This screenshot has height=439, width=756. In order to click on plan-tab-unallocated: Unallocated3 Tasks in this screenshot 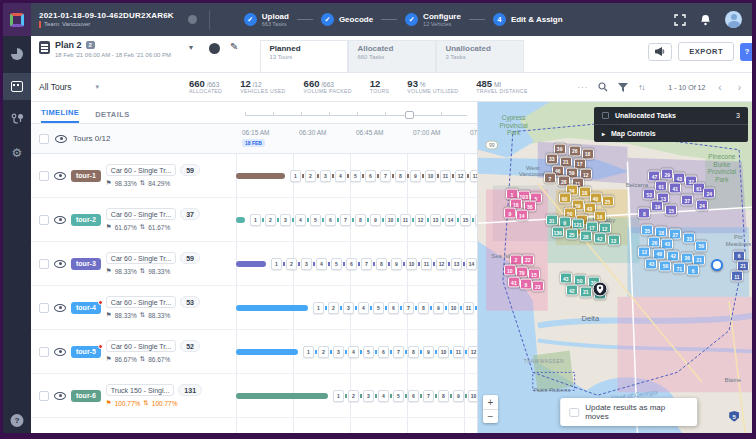, I will do `click(480, 56)`.